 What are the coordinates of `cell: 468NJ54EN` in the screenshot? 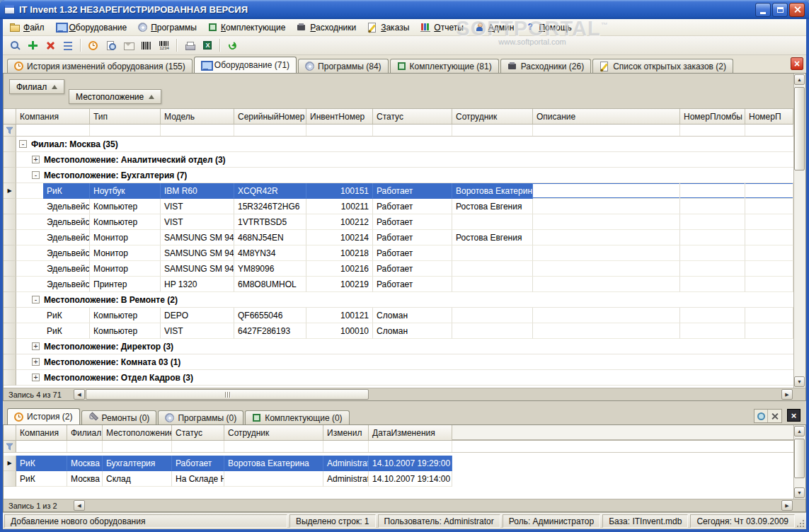 It's located at (270, 238).